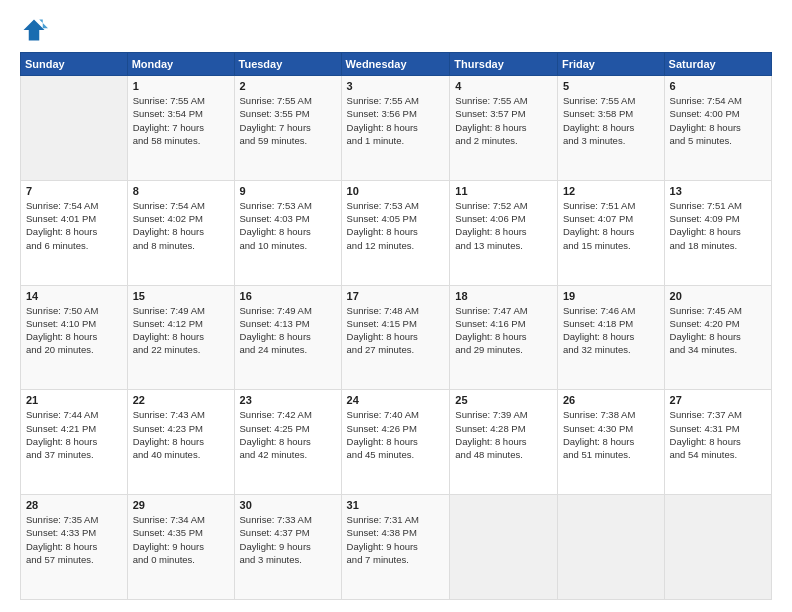 The width and height of the screenshot is (792, 612). I want to click on calendar-cell: 17Sunrise: 7:48 AM Sunset: 4:15 PM Dayli…, so click(396, 338).